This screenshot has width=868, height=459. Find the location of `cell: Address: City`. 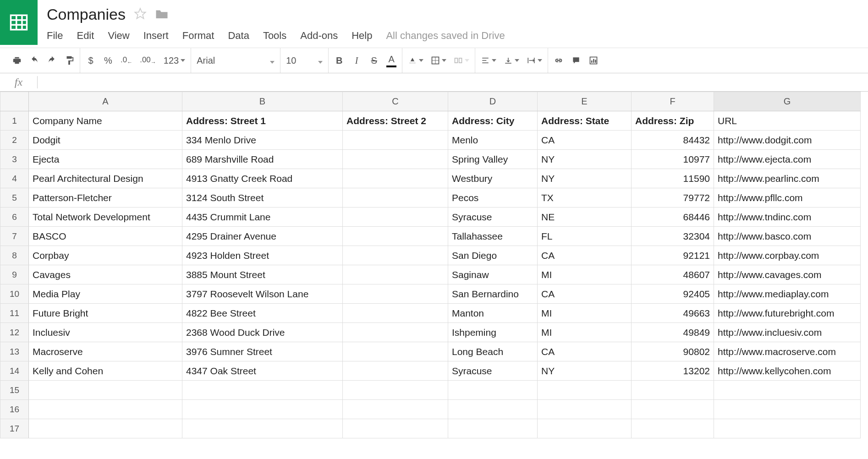

cell: Address: City is located at coordinates (493, 121).